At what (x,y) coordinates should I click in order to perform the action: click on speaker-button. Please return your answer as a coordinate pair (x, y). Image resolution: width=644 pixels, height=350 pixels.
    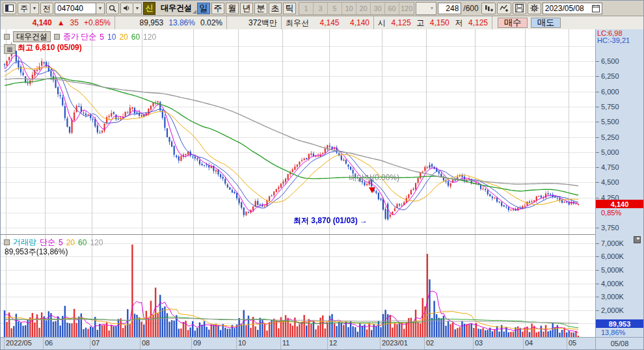
    Looking at the image, I should click on (127, 8).